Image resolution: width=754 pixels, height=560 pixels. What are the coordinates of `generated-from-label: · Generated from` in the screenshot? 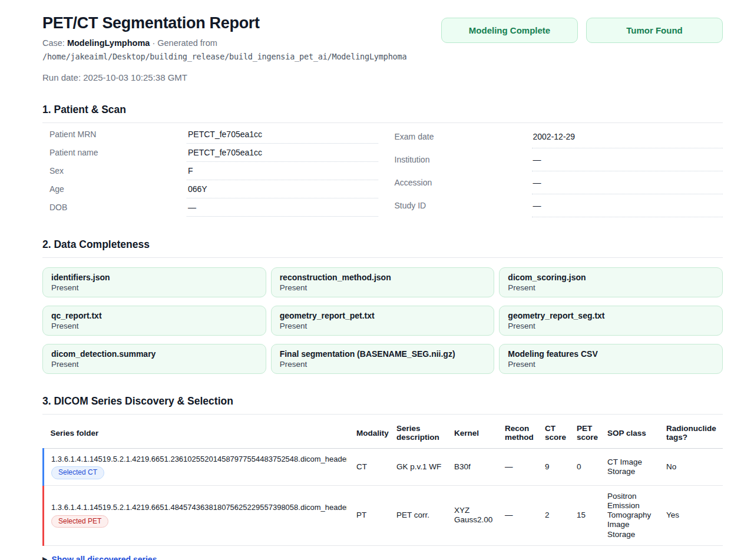 It's located at (184, 43).